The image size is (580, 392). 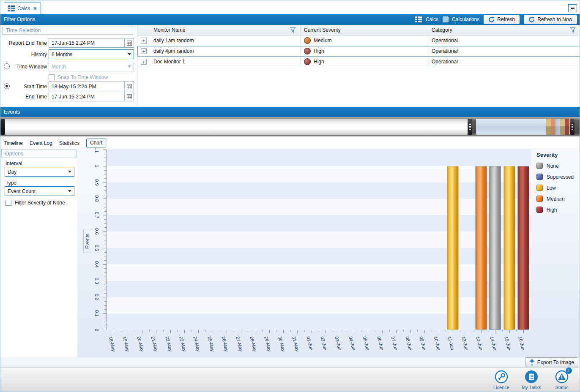 What do you see at coordinates (8, 203) in the screenshot?
I see `filter-severity-none-checkbox` at bounding box center [8, 203].